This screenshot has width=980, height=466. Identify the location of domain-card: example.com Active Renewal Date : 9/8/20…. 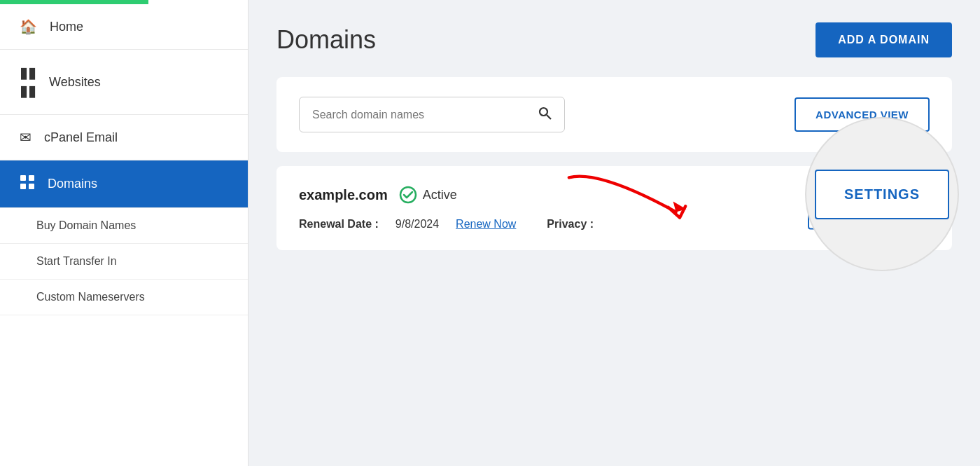
(615, 208).